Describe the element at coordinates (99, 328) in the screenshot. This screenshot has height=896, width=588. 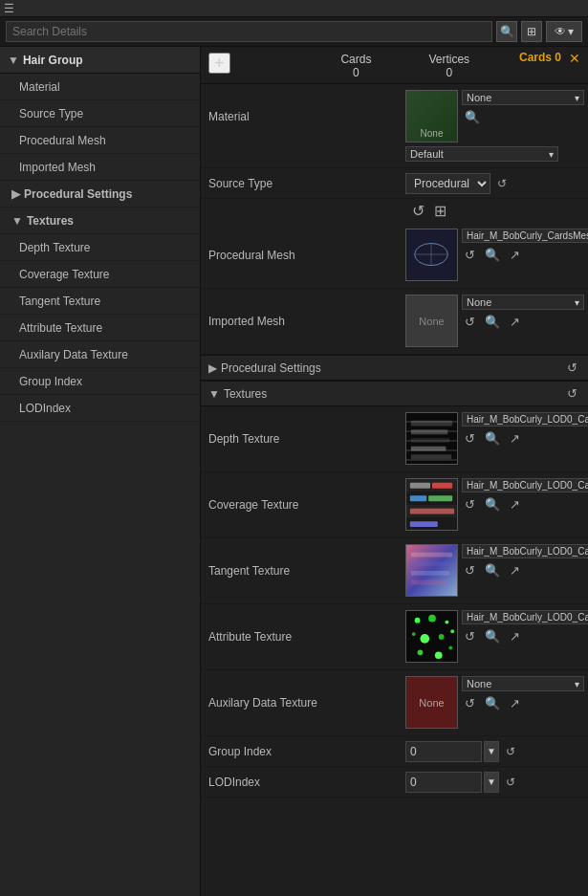
I see `sidebar-item-attribute-texture: Attribute Texture` at that location.